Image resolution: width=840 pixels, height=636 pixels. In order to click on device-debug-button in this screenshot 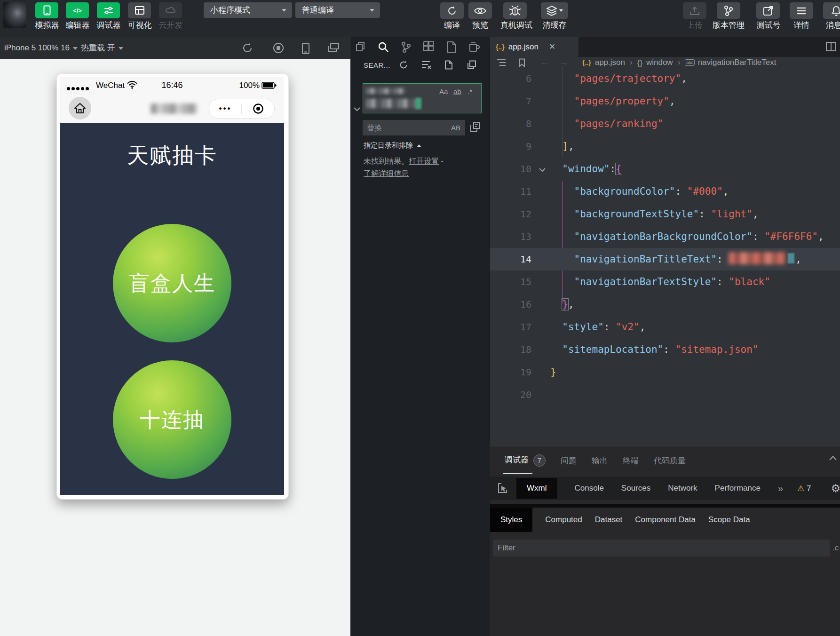, I will do `click(515, 10)`.